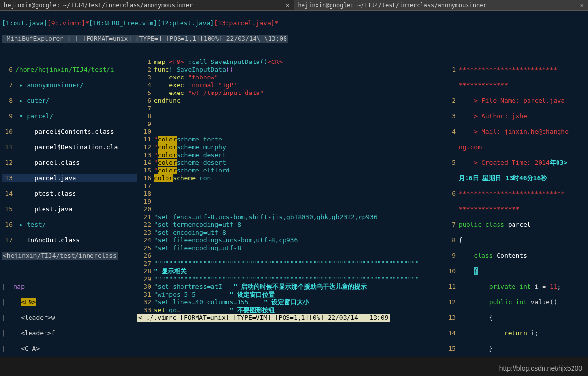 The height and width of the screenshot is (376, 588). Describe the element at coordinates (147, 5) in the screenshot. I see `window-tab-1: hejinxin@google: ~/TIJ4/test/innerclass/…` at that location.